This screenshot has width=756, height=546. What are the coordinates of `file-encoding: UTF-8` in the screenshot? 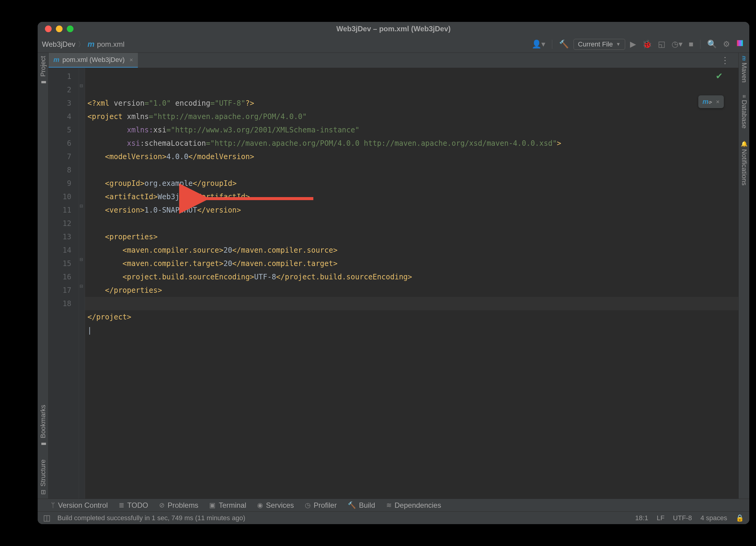 It's located at (683, 518).